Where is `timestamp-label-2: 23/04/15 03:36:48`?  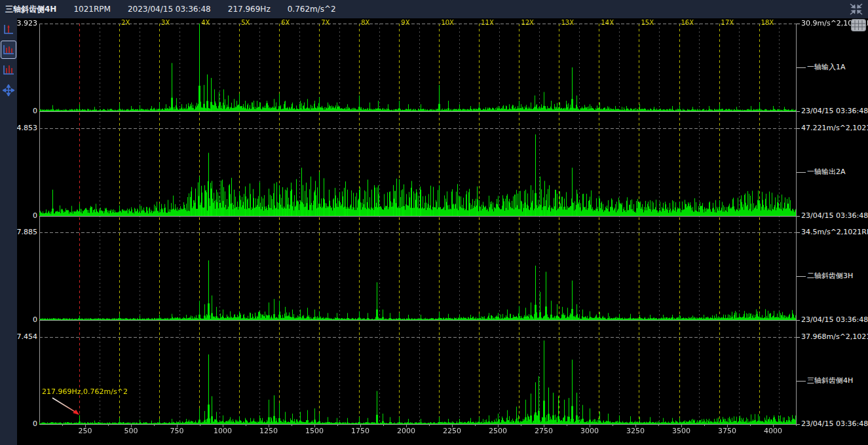 timestamp-label-2: 23/04/15 03:36:48 is located at coordinates (832, 216).